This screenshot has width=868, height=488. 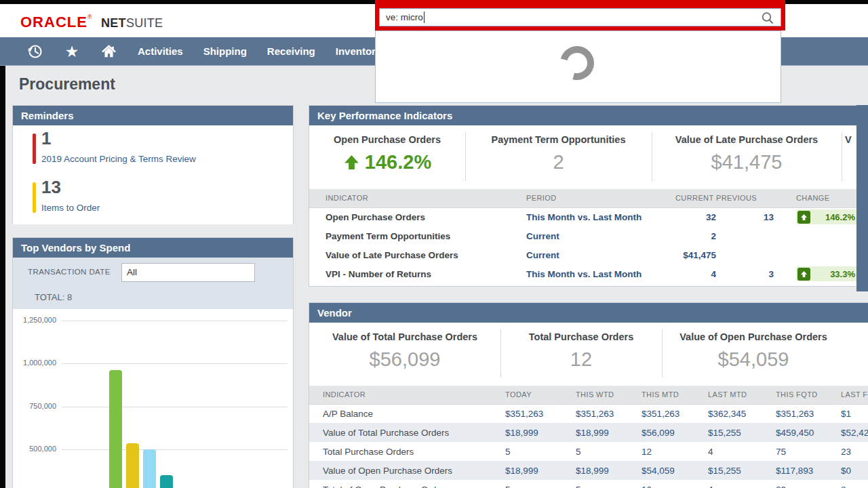 What do you see at coordinates (559, 157) in the screenshot?
I see `kpi-tile-payment-term-opportunities: Payment Term Opportunities 2` at bounding box center [559, 157].